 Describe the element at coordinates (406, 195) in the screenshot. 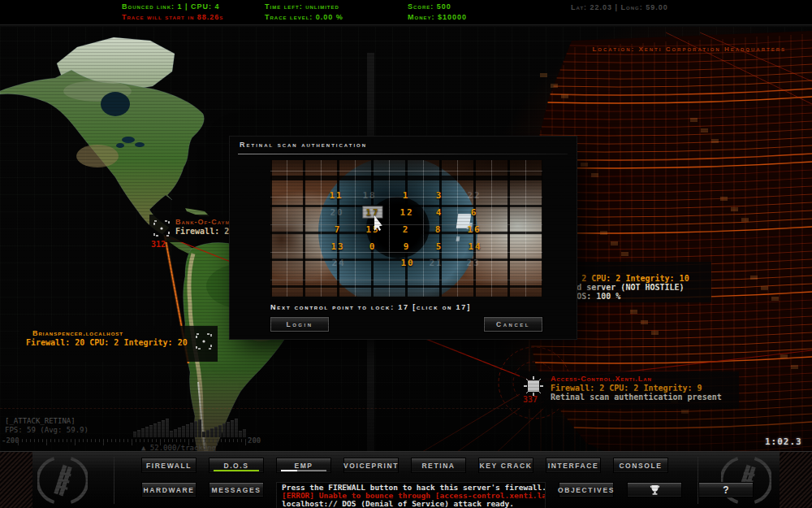

I see `retina-control-point-1: 1` at that location.